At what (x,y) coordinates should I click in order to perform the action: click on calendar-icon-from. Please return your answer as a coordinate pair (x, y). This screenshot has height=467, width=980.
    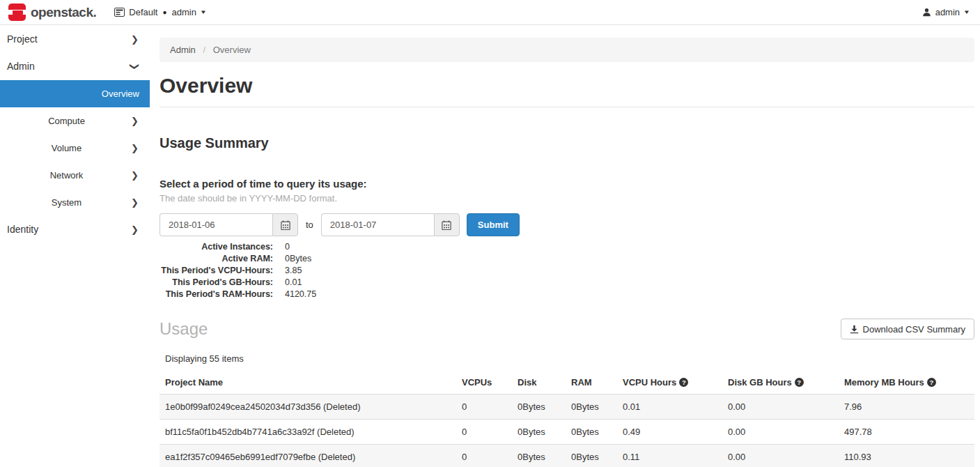
    Looking at the image, I should click on (286, 224).